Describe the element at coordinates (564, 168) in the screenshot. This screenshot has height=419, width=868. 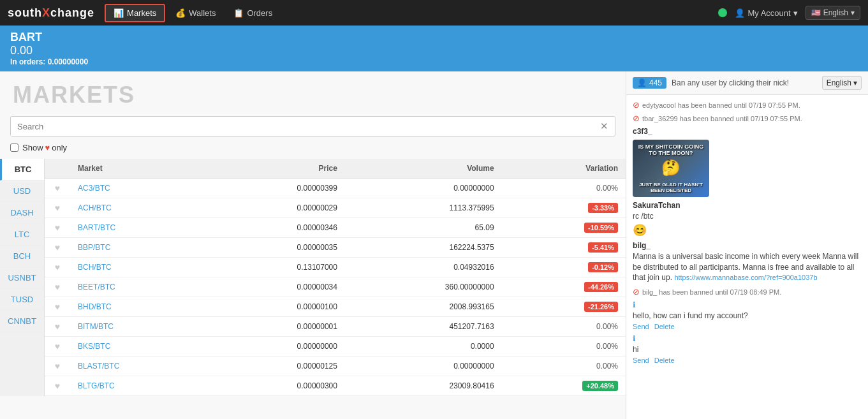
I see `col-variation: Variation` at that location.